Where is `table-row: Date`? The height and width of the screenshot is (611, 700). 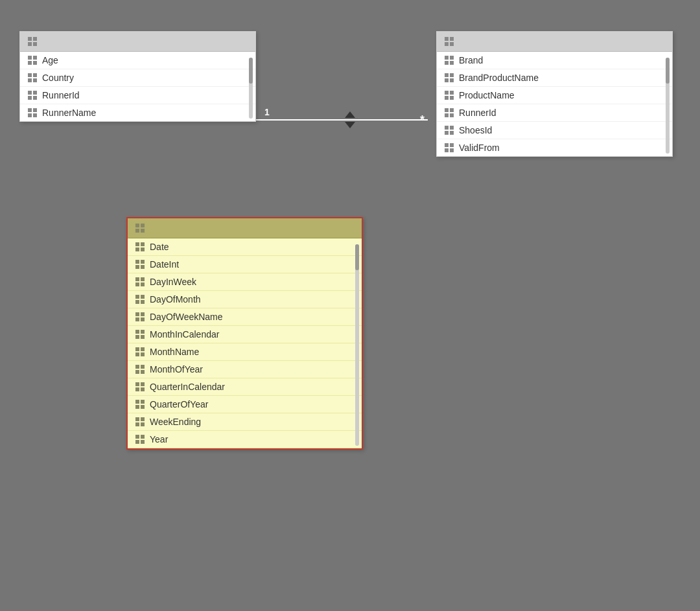
table-row: Date is located at coordinates (245, 248).